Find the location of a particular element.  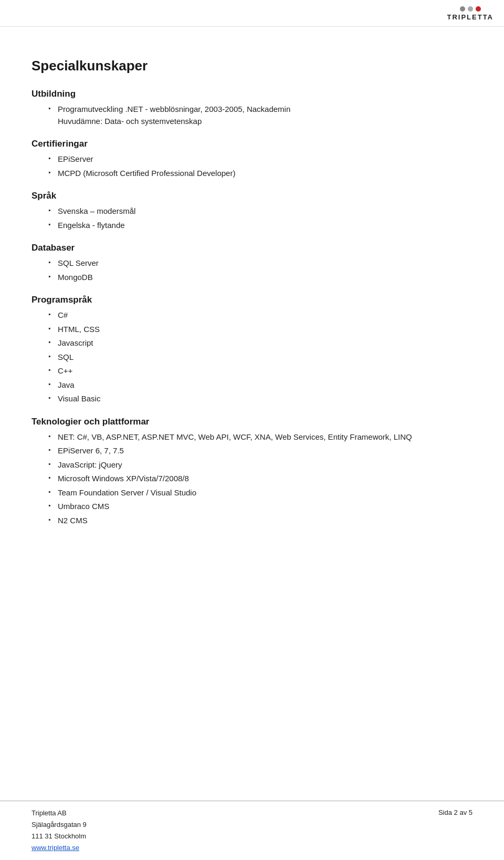

logo-dots is located at coordinates (470, 9).